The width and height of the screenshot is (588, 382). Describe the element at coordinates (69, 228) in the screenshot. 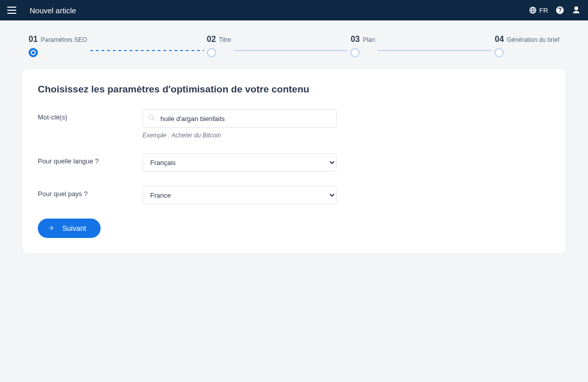

I see `next-button: Suivant` at that location.